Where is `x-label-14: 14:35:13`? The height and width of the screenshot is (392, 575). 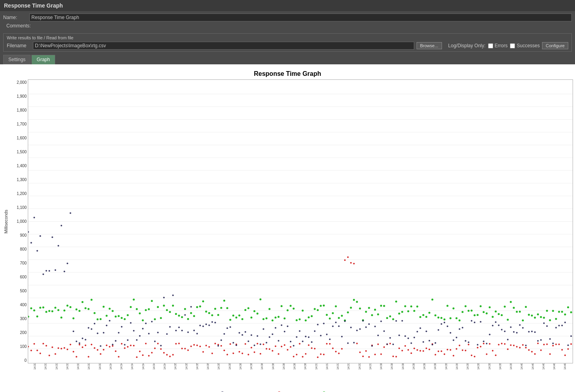
x-label-14: 14:35:13 is located at coordinates (186, 367).